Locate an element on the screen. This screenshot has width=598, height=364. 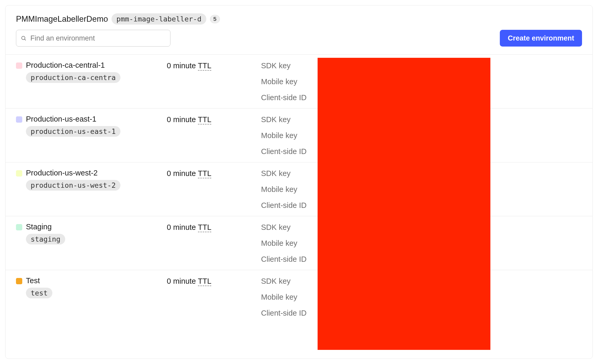
environment-row: Production-ca-central-1 production-ca-ce… is located at coordinates (299, 82).